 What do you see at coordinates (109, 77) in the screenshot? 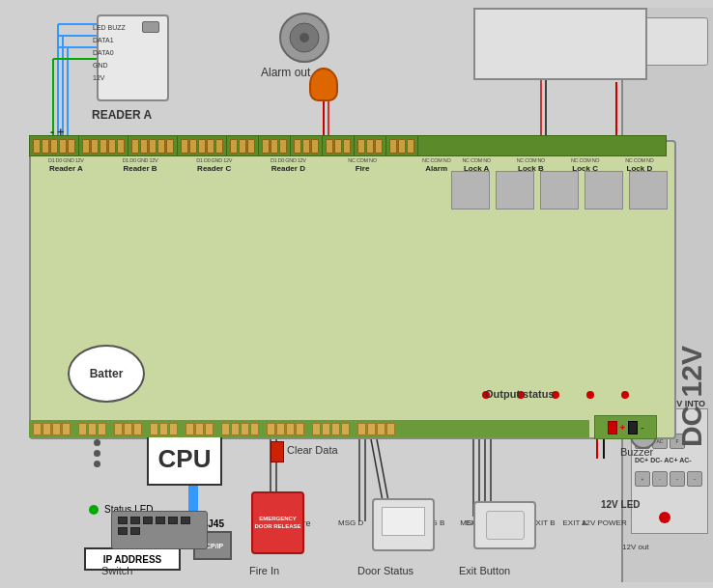
I see `wire-label-12v: 12V` at bounding box center [109, 77].